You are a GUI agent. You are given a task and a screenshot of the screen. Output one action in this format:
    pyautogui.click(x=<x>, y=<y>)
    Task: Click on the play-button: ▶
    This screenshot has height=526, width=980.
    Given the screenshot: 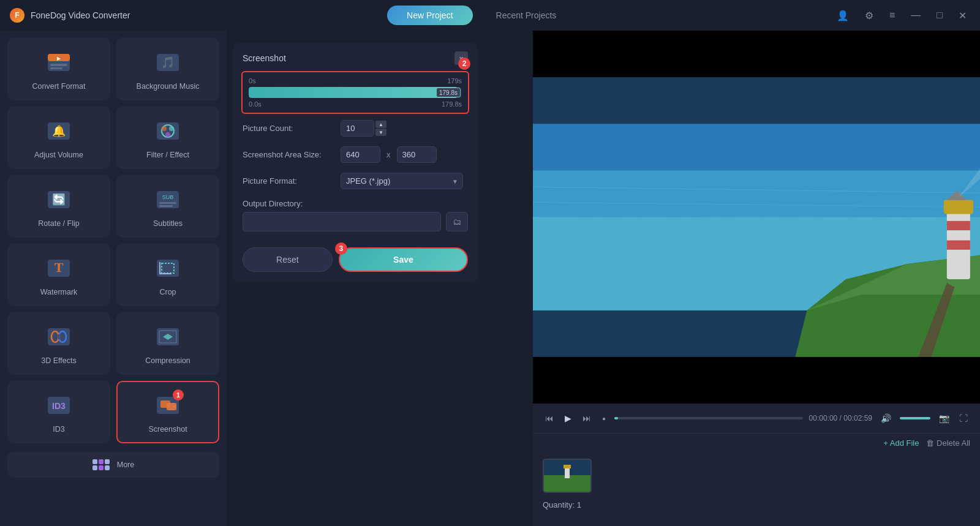 What is the action you would take?
    pyautogui.click(x=568, y=418)
    